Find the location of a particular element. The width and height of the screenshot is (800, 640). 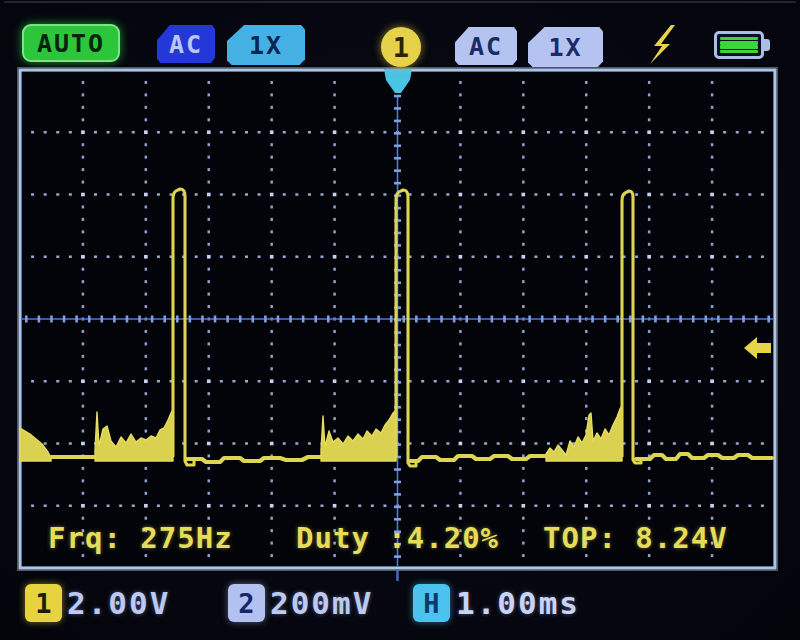

ch1-badge: 1 is located at coordinates (44, 603).